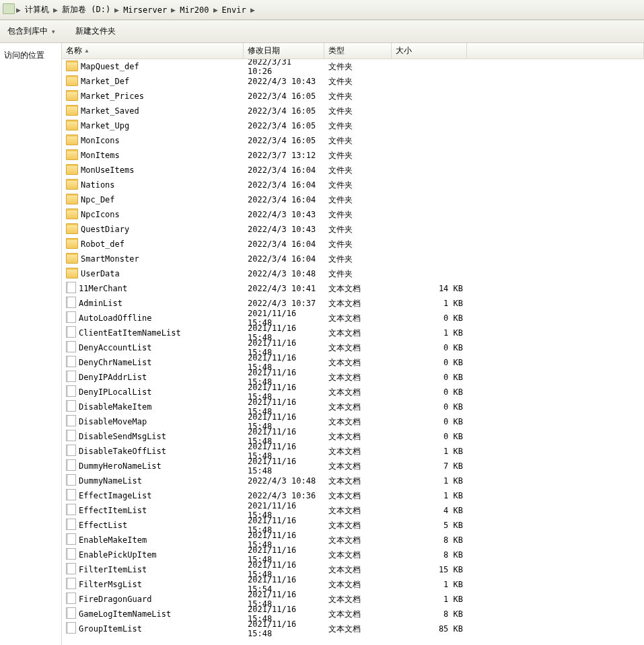 Image resolution: width=644 pixels, height=645 pixels. I want to click on cell-size: 0 KB, so click(429, 422).